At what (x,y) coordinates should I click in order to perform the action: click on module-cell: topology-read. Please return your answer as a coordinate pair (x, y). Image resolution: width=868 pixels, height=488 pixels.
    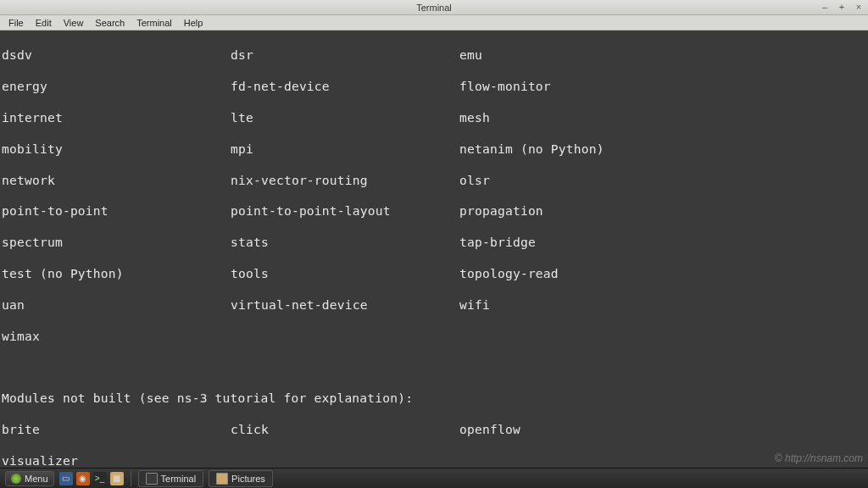
    Looking at the image, I should click on (663, 274).